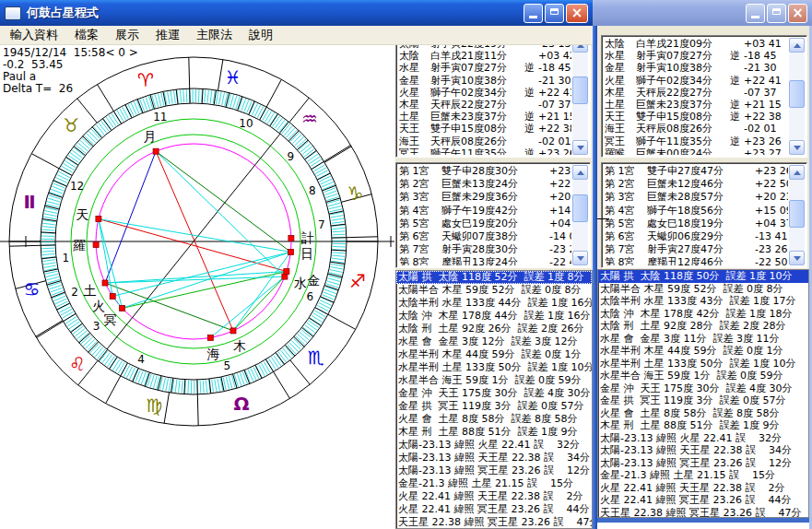  I want to click on list-row: 第 8宮摩羯丑13度24分-22 46, so click(485, 261).